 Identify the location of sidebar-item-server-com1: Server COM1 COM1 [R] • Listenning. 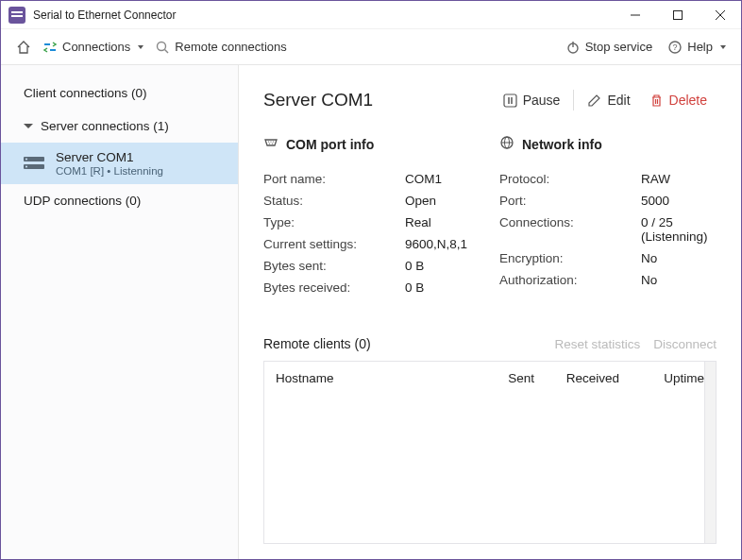
(119, 163).